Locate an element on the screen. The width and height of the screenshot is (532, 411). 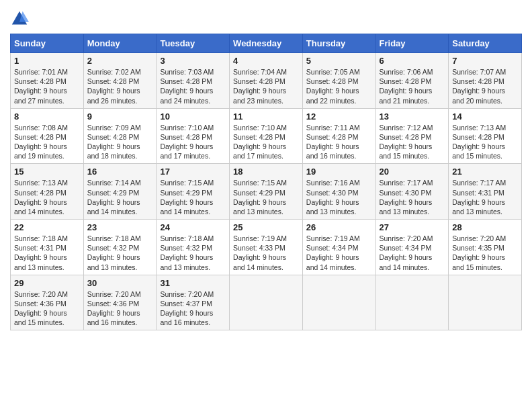
day-number: 12 is located at coordinates (339, 117).